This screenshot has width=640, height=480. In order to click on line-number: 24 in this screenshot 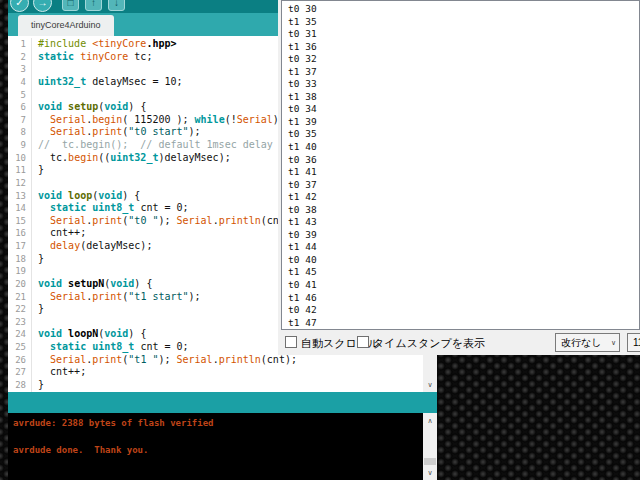, I will do `click(20, 334)`.